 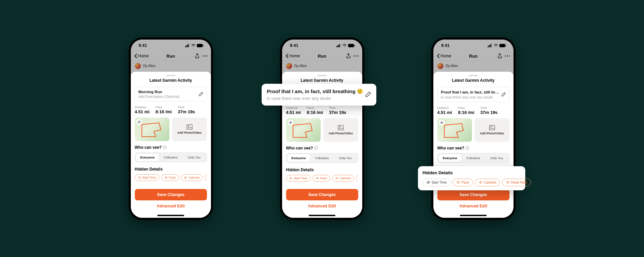 I want to click on activity-title: Proof that I am, in fact, still breathin…, so click(x=471, y=92).